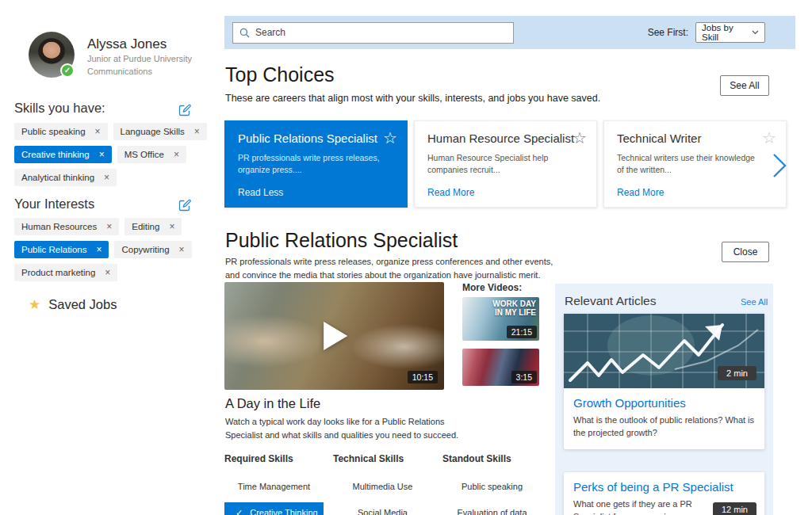  What do you see at coordinates (745, 252) in the screenshot?
I see `close-button: Close` at bounding box center [745, 252].